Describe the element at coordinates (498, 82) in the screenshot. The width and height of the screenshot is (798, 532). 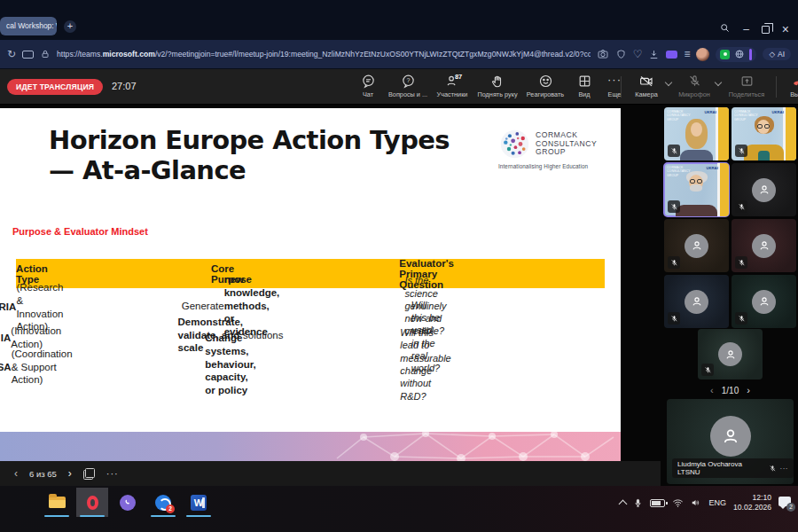
I see `raise-hand-icon` at that location.